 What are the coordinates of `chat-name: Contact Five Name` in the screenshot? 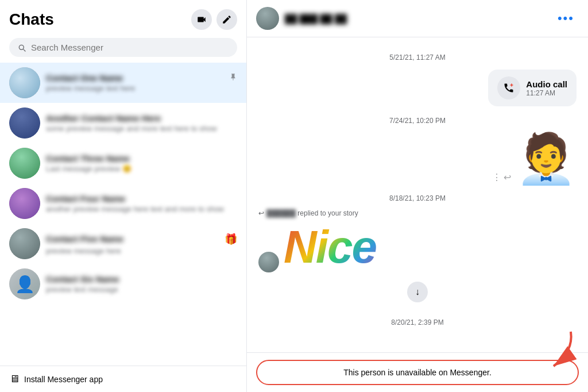 It's located at (85, 239).